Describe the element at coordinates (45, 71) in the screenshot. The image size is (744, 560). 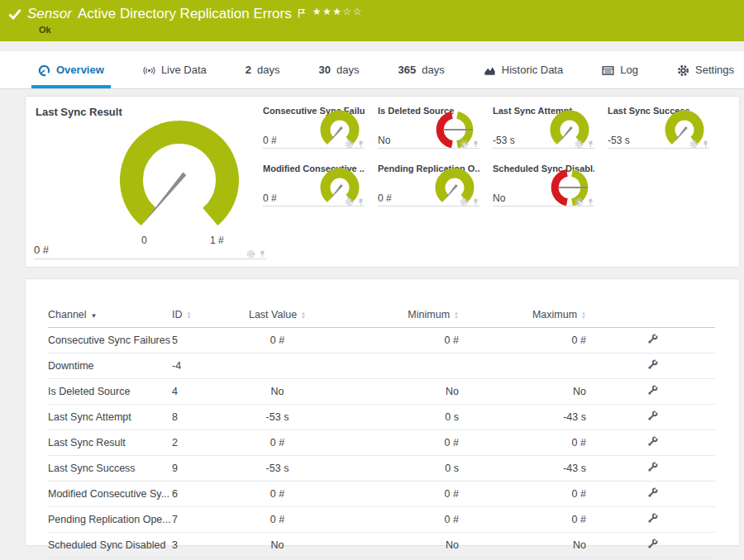
I see `gauge-icon` at that location.